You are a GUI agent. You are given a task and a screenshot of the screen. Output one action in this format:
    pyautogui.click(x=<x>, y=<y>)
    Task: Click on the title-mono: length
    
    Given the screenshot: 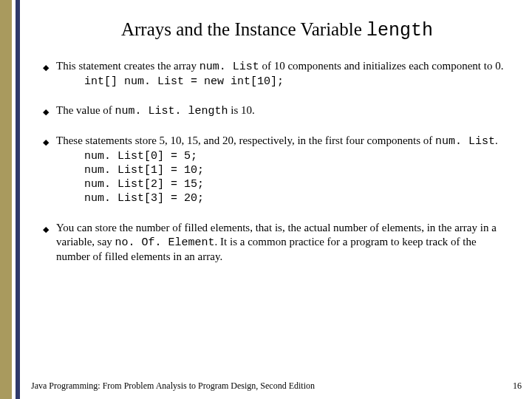 What is the action you would take?
    pyautogui.click(x=400, y=31)
    